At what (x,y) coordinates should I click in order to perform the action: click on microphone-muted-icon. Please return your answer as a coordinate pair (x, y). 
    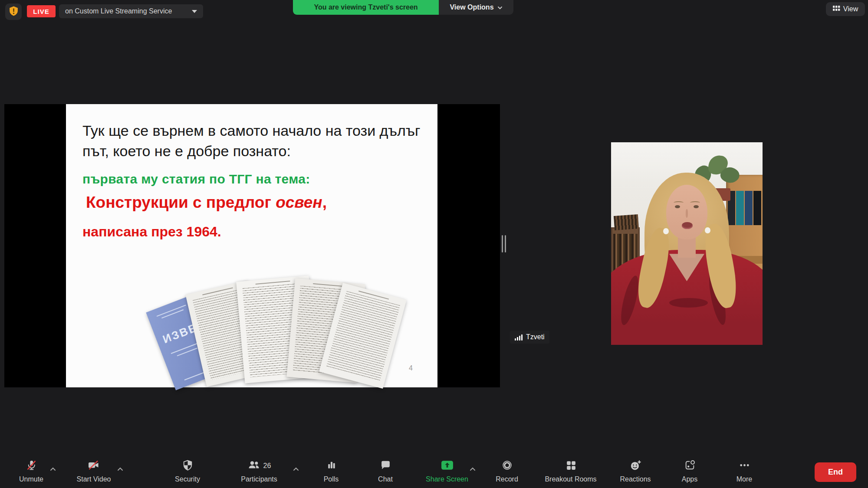
    Looking at the image, I should click on (31, 466).